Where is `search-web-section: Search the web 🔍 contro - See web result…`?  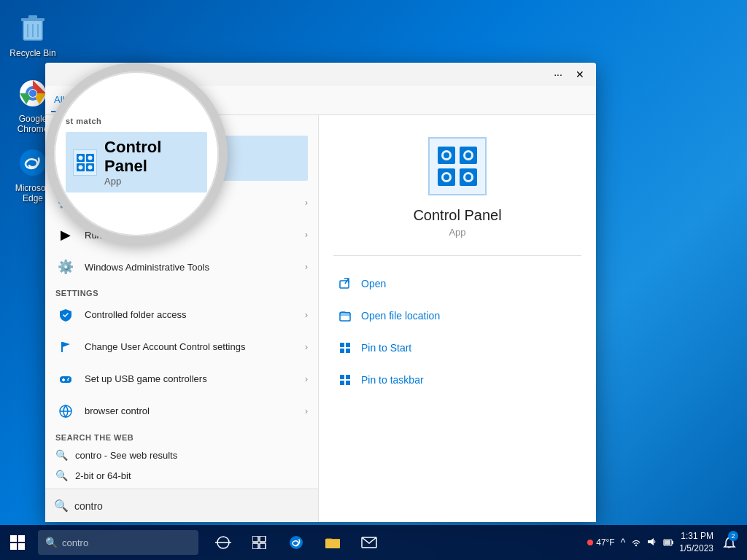 search-web-section: Search the web 🔍 contro - See web result… is located at coordinates (182, 458).